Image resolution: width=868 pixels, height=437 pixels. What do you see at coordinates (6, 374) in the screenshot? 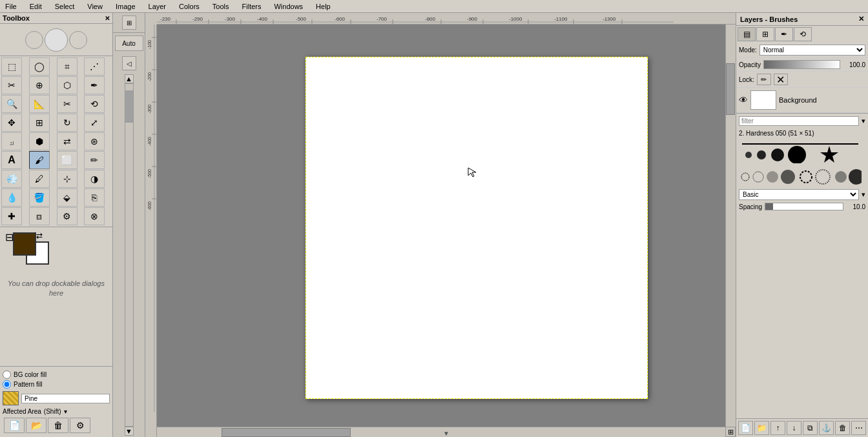
I see `bg-color-fill-radio` at bounding box center [6, 374].